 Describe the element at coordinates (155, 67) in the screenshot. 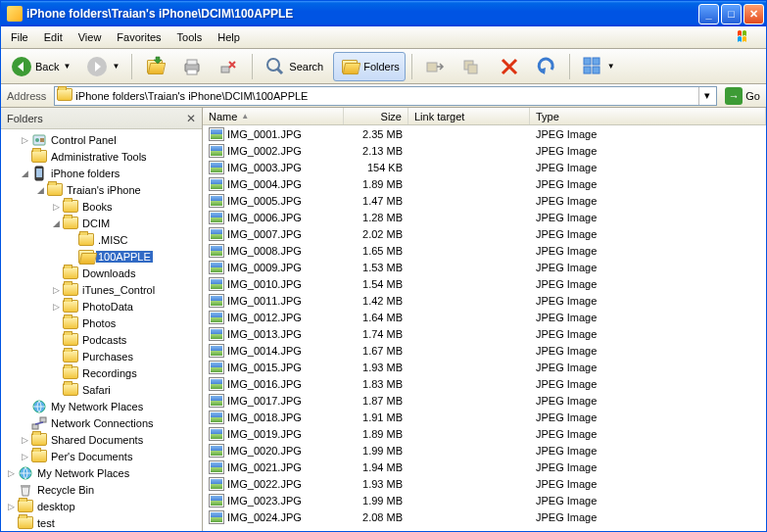

I see `up-button` at that location.